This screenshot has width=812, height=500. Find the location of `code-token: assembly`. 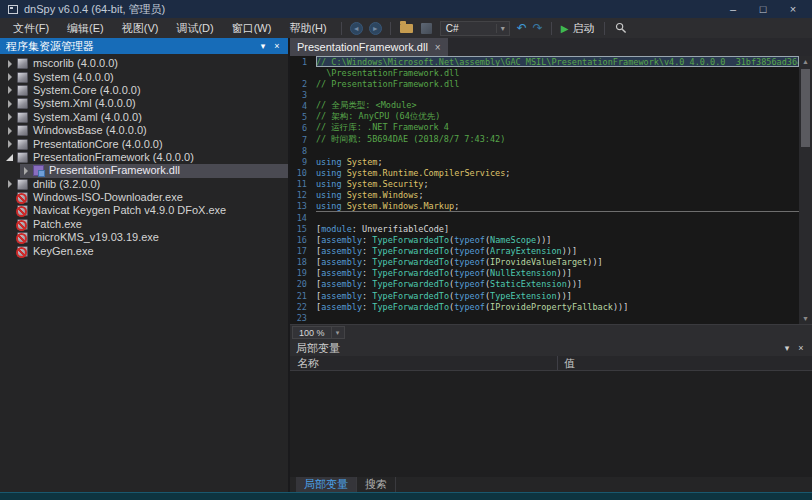

code-token: assembly is located at coordinates (342, 251).